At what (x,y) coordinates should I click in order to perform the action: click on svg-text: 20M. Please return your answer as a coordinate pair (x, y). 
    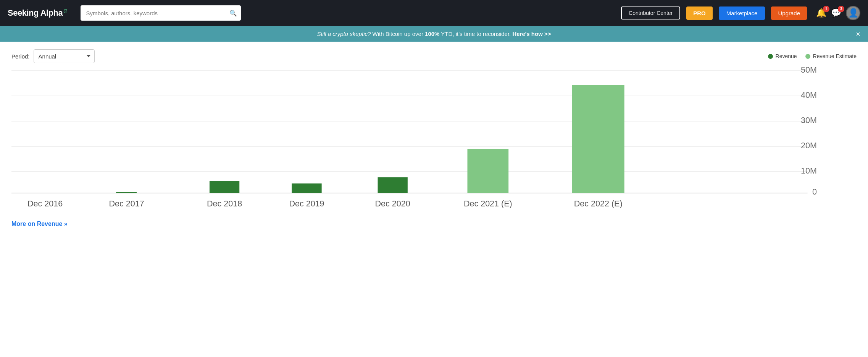
    Looking at the image, I should click on (809, 145).